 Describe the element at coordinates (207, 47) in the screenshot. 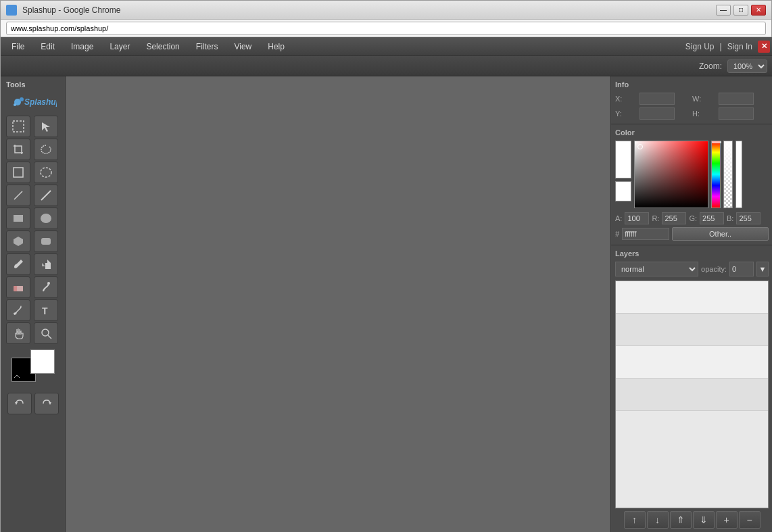

I see `menu-filters: Filters` at that location.